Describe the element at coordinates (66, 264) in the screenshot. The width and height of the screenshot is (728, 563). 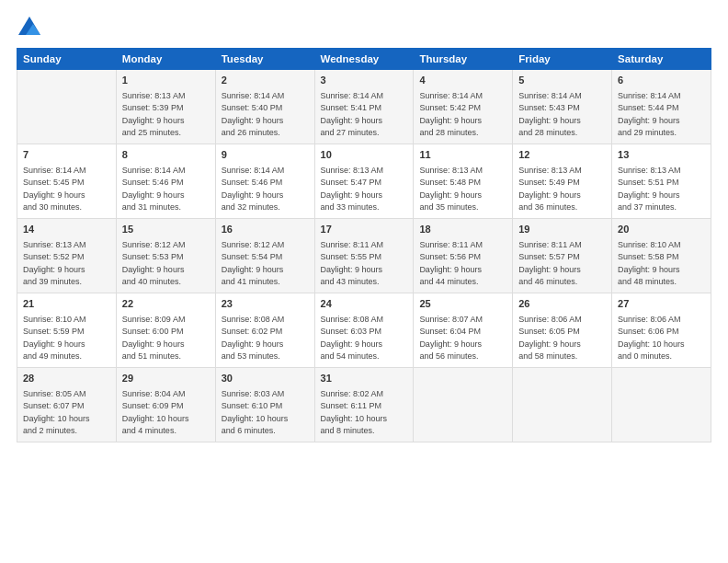
I see `day-info: Sunrise: 8:13 AM Sunset: 5:52 PM Dayligh…` at that location.